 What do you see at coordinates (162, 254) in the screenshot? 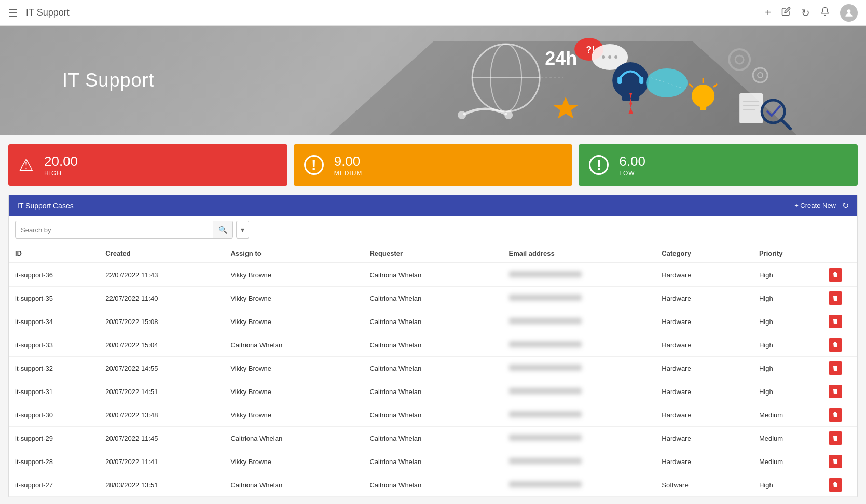
I see `col-header-created: Created` at bounding box center [162, 254].